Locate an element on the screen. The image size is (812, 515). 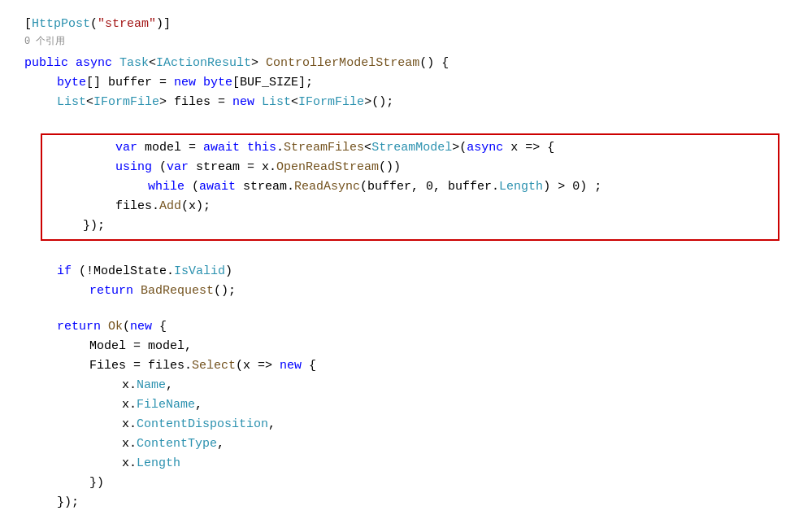
if-line: if (!ModelState.IsValid) is located at coordinates (426, 272).